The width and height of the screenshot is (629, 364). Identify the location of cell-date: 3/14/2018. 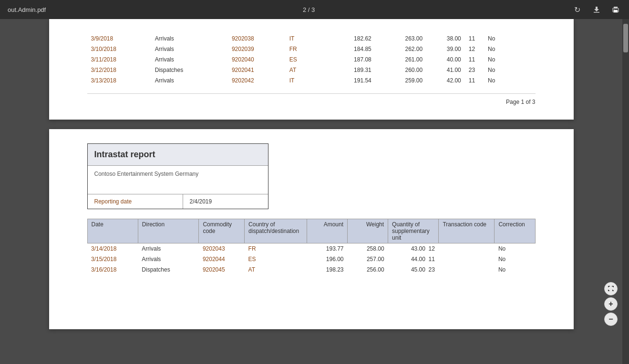
(113, 249).